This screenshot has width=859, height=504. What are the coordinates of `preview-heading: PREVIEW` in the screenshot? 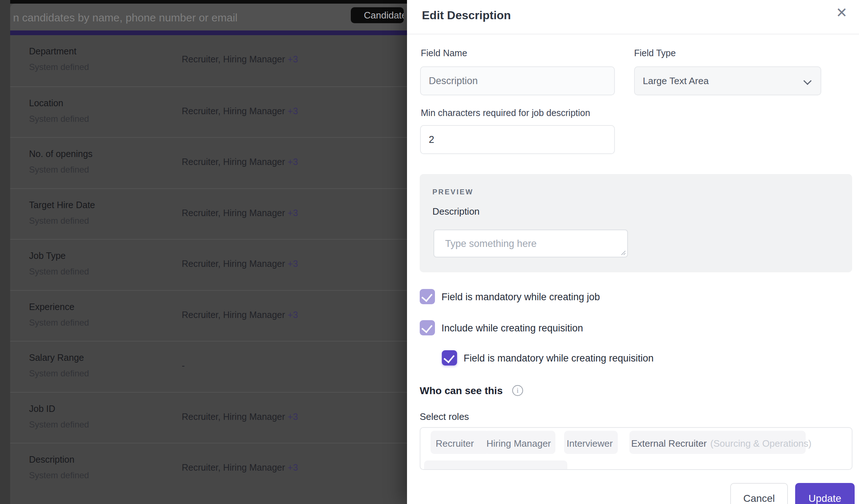 It's located at (453, 192).